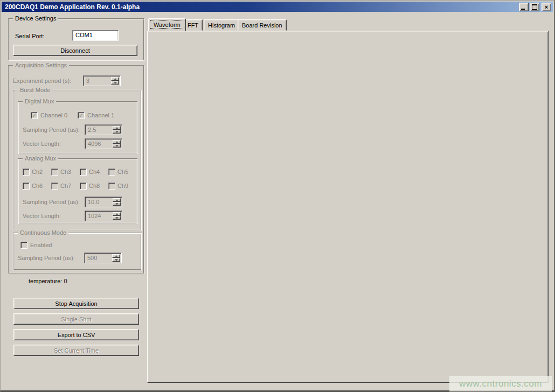 Image resolution: width=555 pixels, height=392 pixels. I want to click on ch4-checkbox, so click(83, 172).